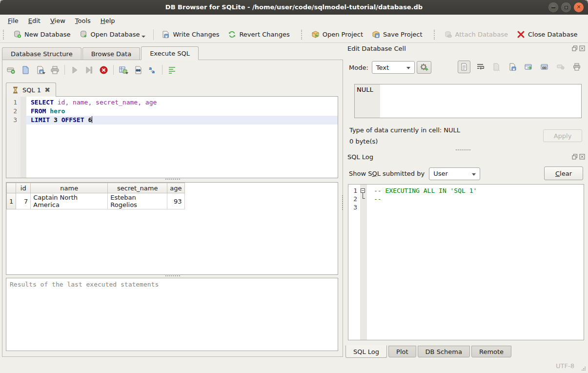  What do you see at coordinates (475, 190) in the screenshot?
I see `log-line: -- EXECUTING ALL IN 'SQL 1'` at bounding box center [475, 190].